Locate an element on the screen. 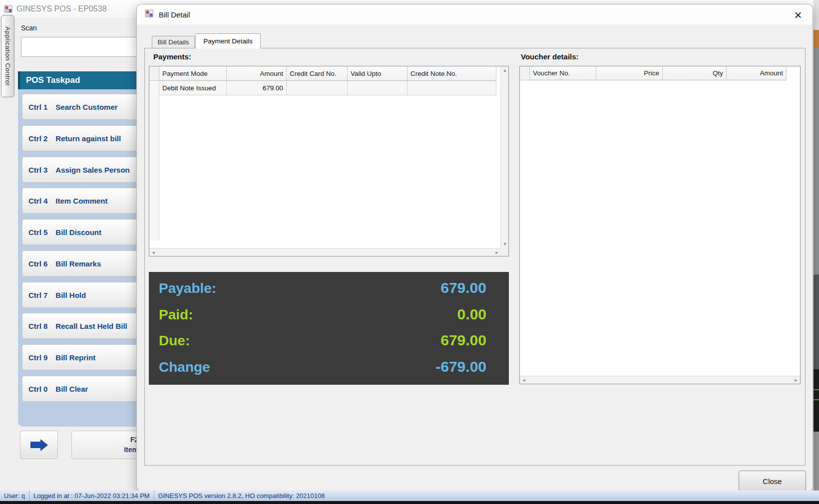 The height and width of the screenshot is (504, 819). status-bar: User: q Logged in at : 07-Jun-2022 03:21… is located at coordinates (410, 496).